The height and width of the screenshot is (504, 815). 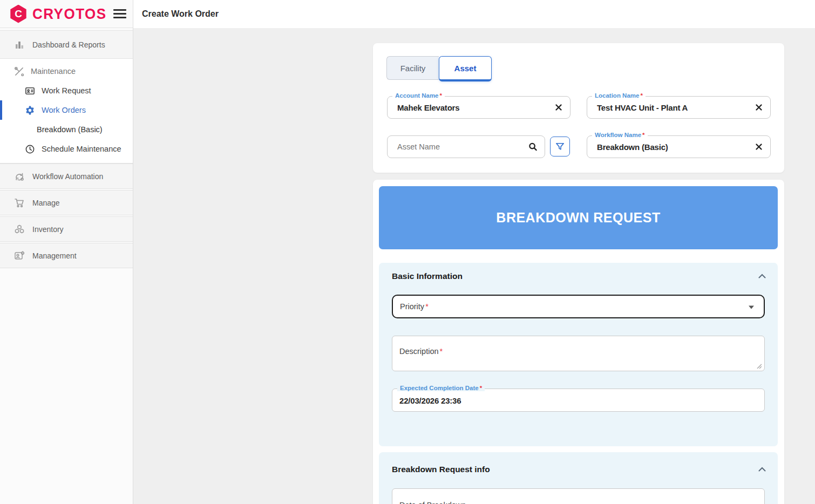 What do you see at coordinates (19, 229) in the screenshot?
I see `cubes-icon` at bounding box center [19, 229].